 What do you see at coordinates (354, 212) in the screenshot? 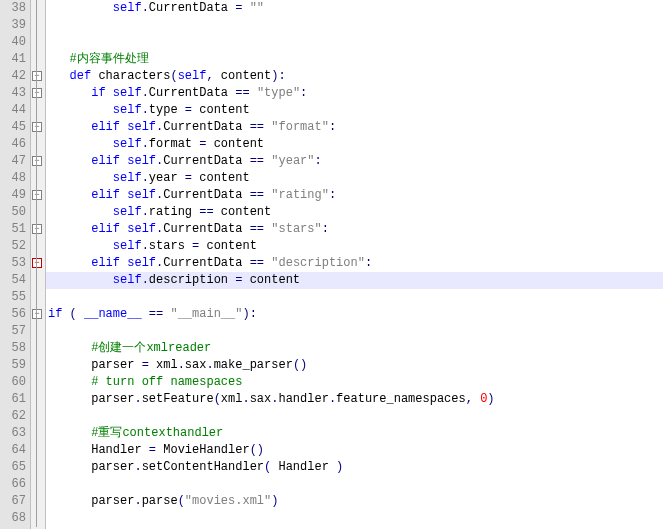
I see `code-line: self.rating == content` at bounding box center [354, 212].